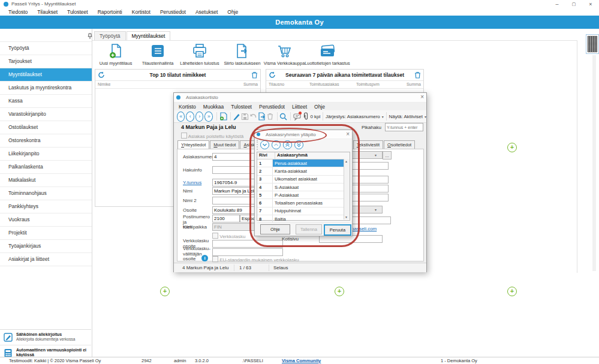 The height and width of the screenshot is (364, 599). What do you see at coordinates (368, 145) in the screenshot?
I see `customer-tab: Tekstiviestit` at bounding box center [368, 145].